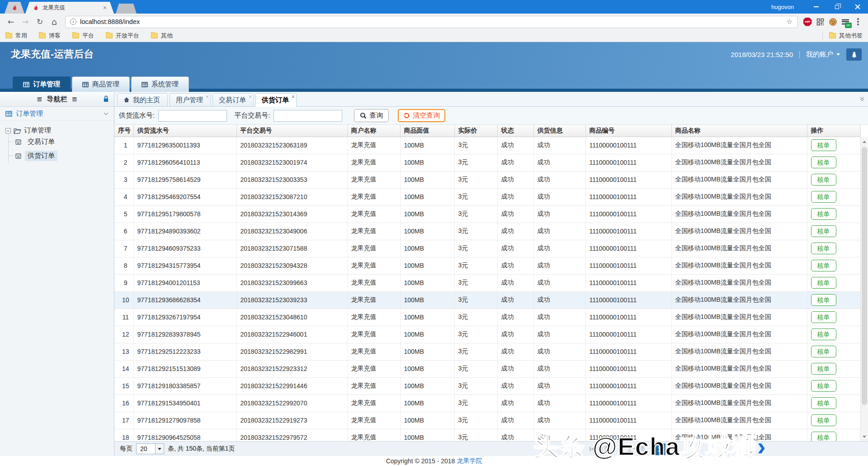 This screenshot has height=466, width=868. Describe the element at coordinates (185, 248) in the screenshot. I see `flow-no-link: 977181294609375233` at that location.